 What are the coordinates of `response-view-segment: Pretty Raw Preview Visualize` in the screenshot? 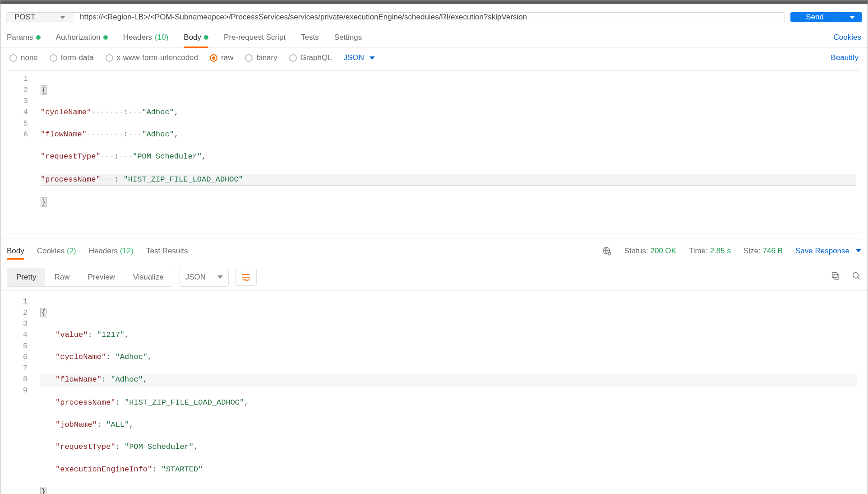 It's located at (90, 277).